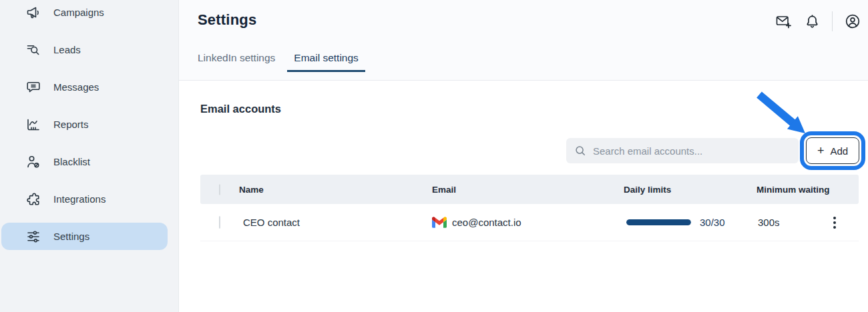 The width and height of the screenshot is (868, 312). I want to click on daily-limit-value: 30/30, so click(712, 223).